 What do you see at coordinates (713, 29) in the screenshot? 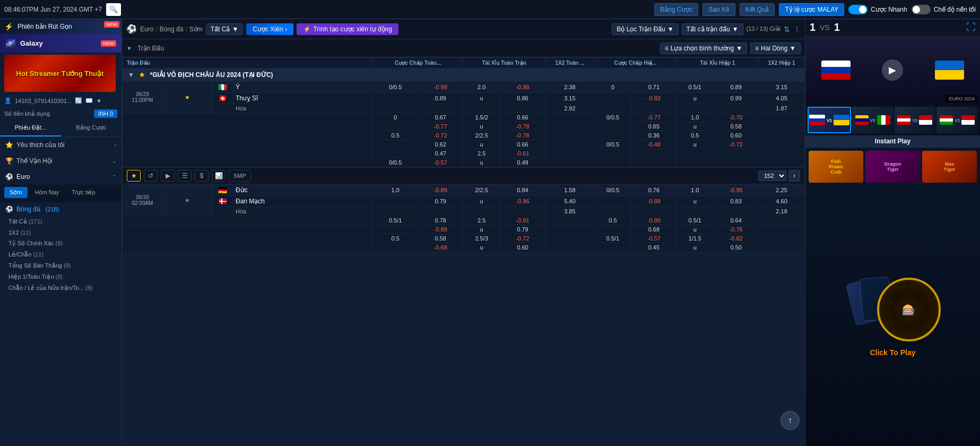
I see `tat-ca-tran-select: Tất cả trận đấu ▼` at bounding box center [713, 29].